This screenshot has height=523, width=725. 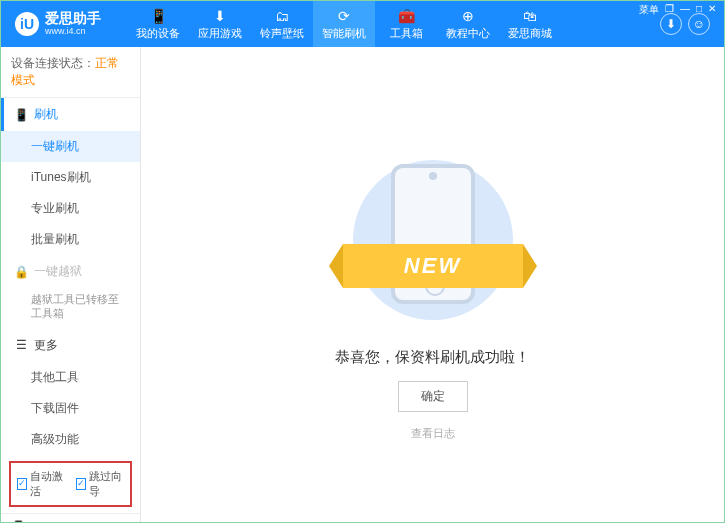 I want to click on nav-store: 🛍爱思商城, so click(x=530, y=24).